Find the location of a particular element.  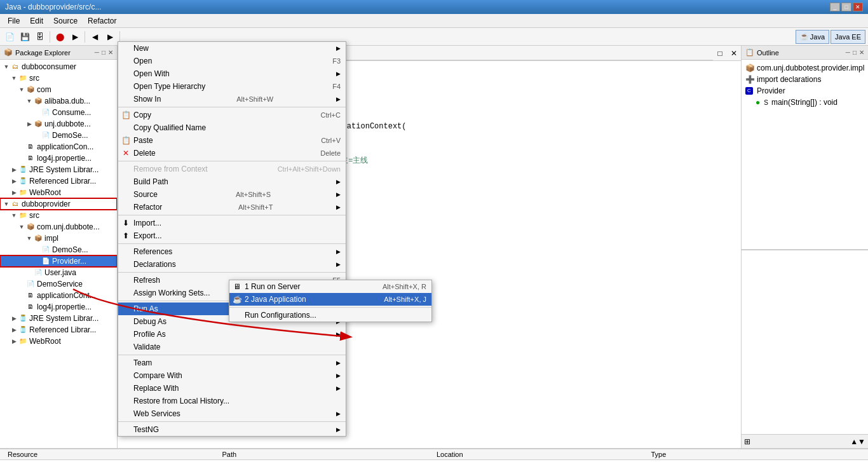

toolbar-save-all-btn: 🗄 is located at coordinates (40, 37).